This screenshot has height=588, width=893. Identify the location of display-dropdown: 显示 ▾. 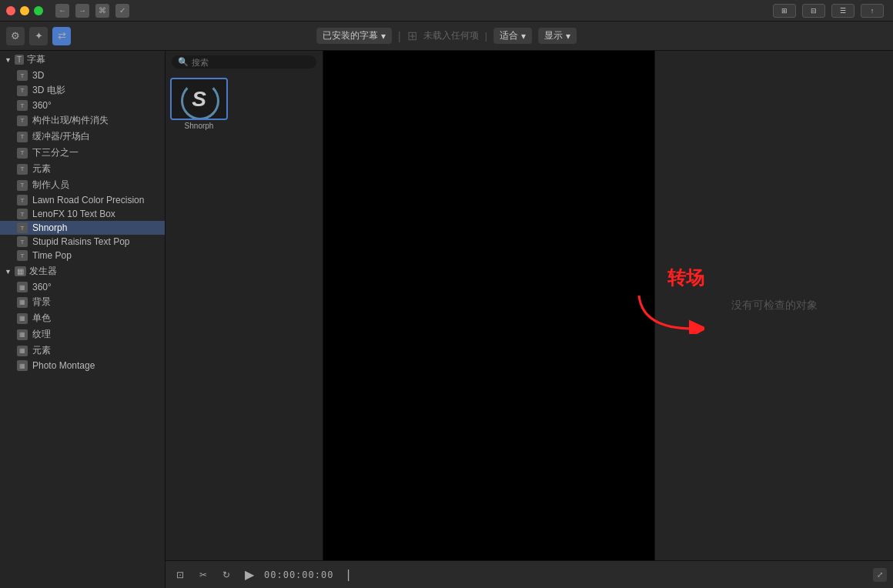
(557, 35).